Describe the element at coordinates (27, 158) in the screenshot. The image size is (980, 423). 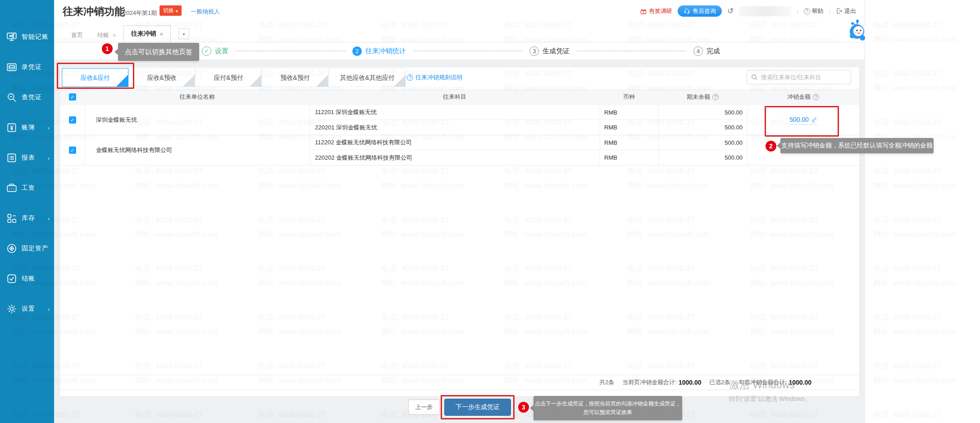
I see `sidebar-item-reports: 报表` at that location.